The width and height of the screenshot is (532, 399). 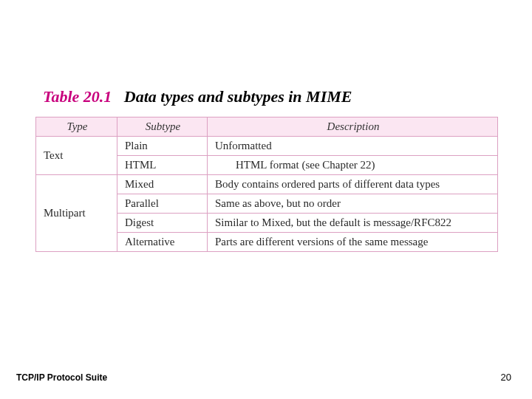 I want to click on cell-desc: Same as above, but no order, so click(x=353, y=204).